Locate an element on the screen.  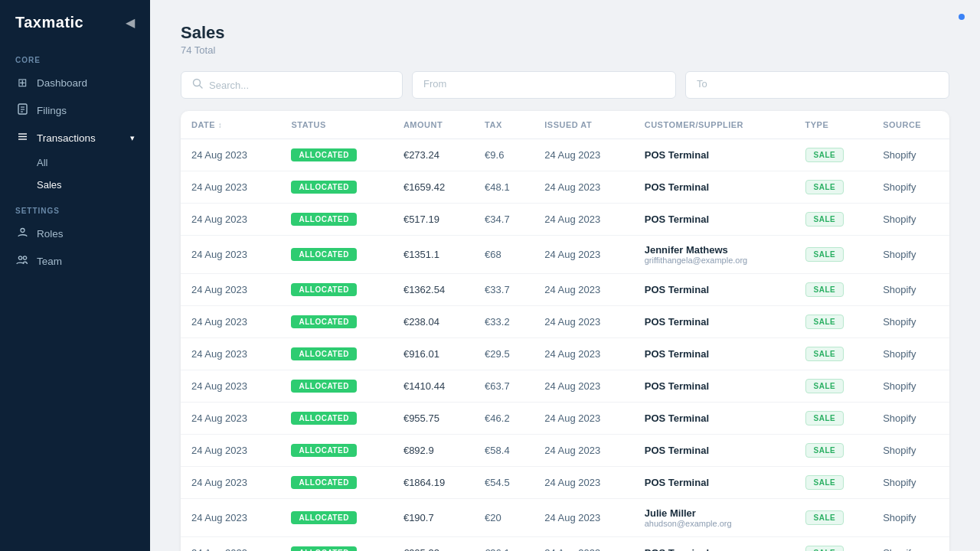
sidebar-item-roles: Roles is located at coordinates (75, 233).